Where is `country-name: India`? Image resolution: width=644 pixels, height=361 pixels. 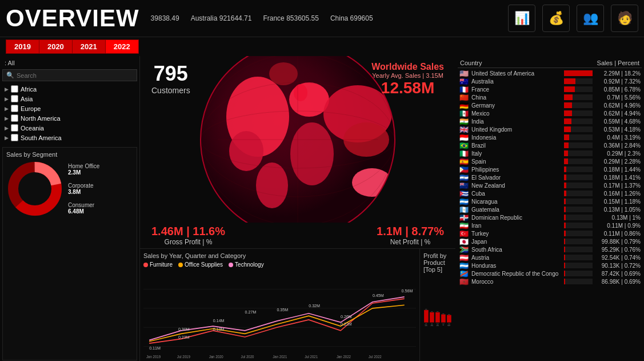 country-name: India is located at coordinates (517, 121).